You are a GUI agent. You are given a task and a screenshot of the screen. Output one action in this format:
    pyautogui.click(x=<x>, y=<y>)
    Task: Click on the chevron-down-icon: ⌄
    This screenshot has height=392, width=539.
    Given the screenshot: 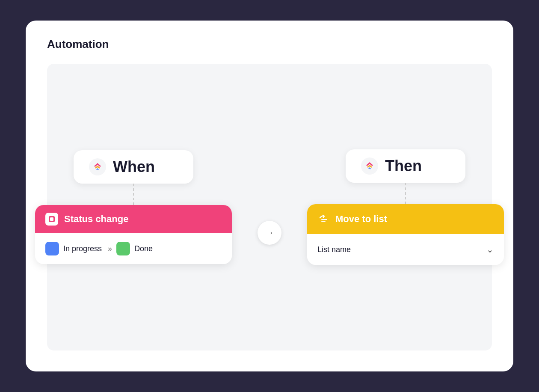 What is the action you would take?
    pyautogui.click(x=490, y=249)
    